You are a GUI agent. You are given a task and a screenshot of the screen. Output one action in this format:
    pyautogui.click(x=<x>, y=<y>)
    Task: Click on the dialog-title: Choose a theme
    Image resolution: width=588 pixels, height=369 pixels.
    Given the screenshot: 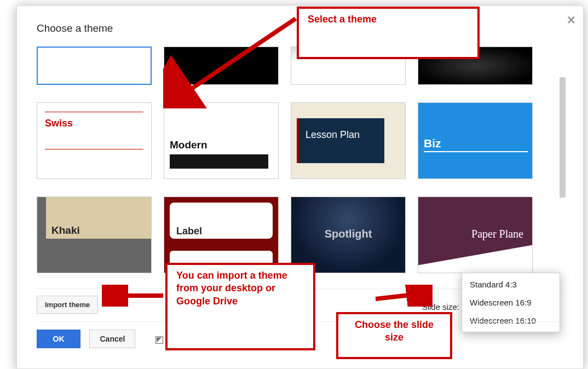 What is the action you would take?
    pyautogui.click(x=74, y=28)
    